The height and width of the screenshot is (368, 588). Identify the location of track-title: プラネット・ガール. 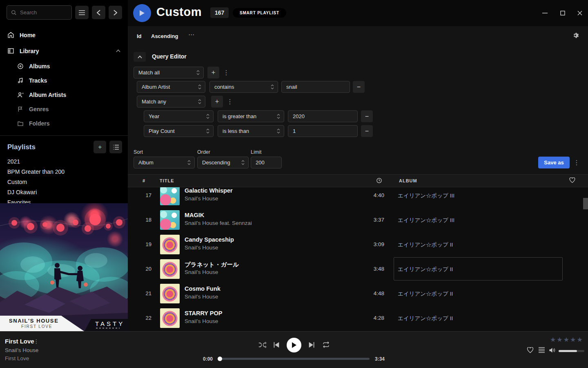
(212, 265).